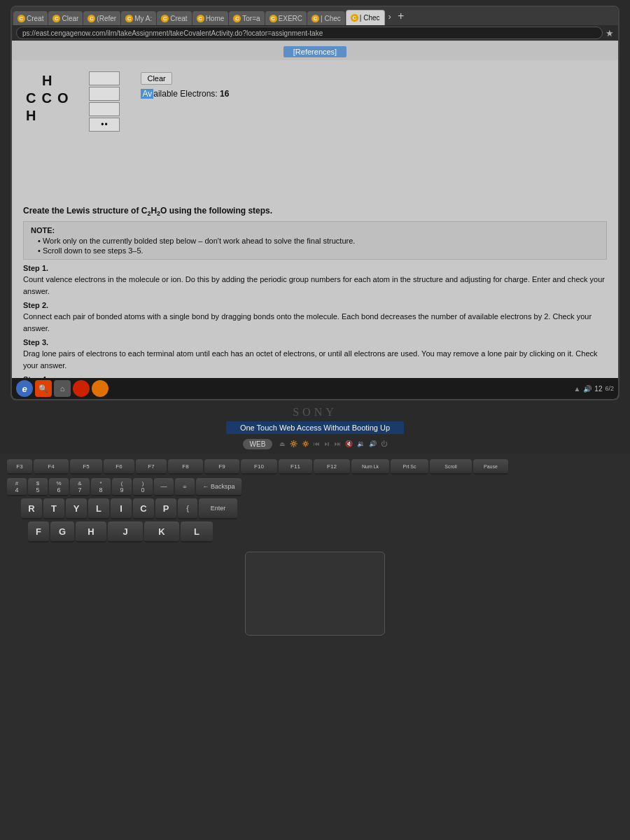 This screenshot has height=840, width=630. I want to click on electron-slot-dots: ••, so click(104, 125).